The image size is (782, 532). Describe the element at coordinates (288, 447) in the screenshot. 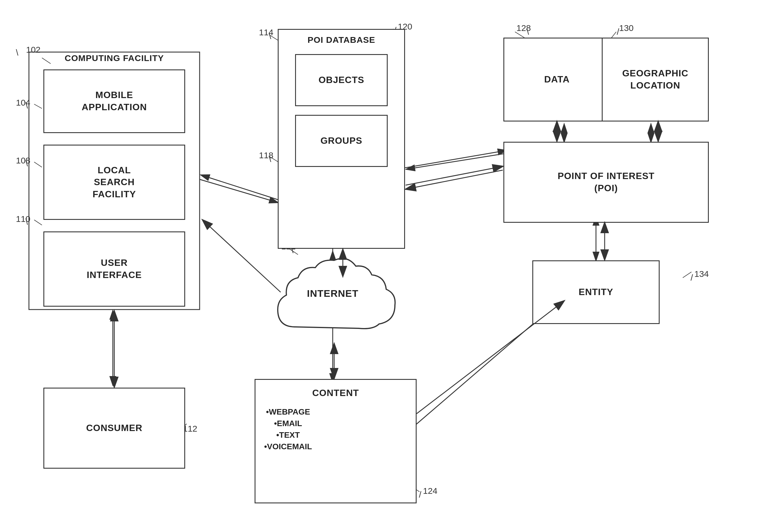

I see `content-item-voicemail: •VOICEMAIL` at that location.